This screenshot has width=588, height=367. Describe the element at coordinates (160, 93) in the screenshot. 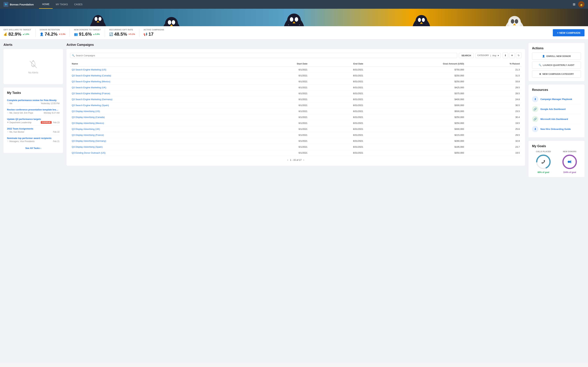

I see `campaign-name: Q3 Search Engine Marketing (France)` at that location.